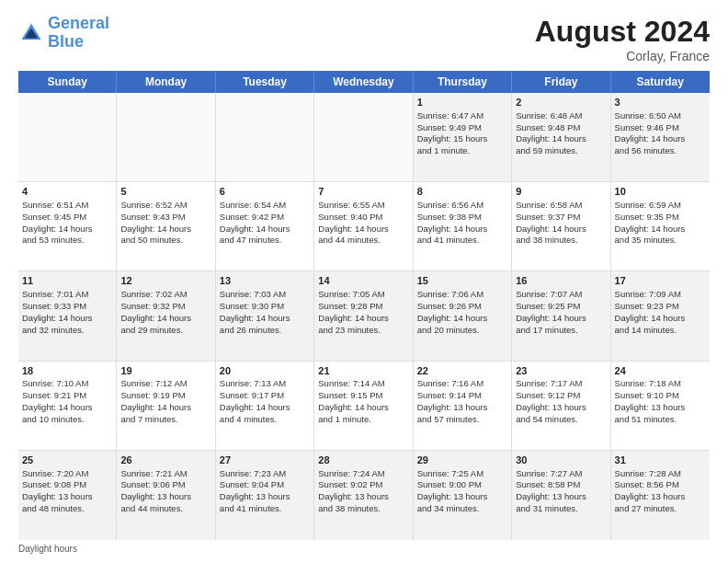  I want to click on calendar-cell-31: 31Sunrise: 7:28 AM Sunset: 8:56 PM Dayli…, so click(660, 495).